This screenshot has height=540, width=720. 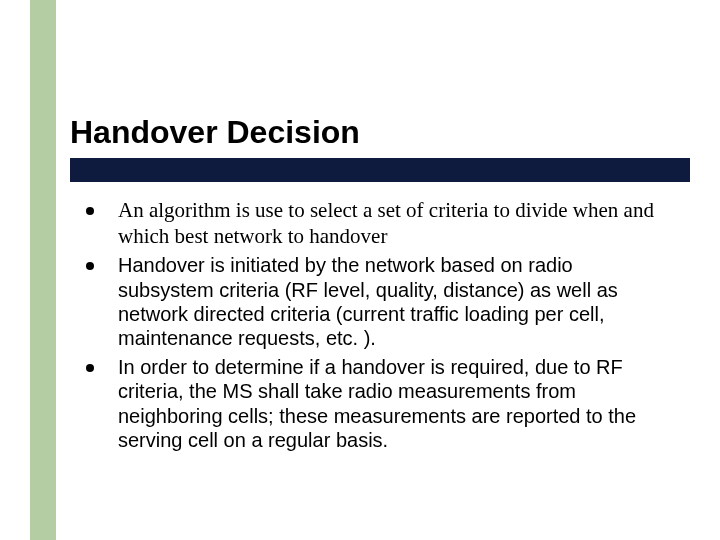 What do you see at coordinates (375, 132) in the screenshot?
I see `page-title: Handover Decision` at bounding box center [375, 132].